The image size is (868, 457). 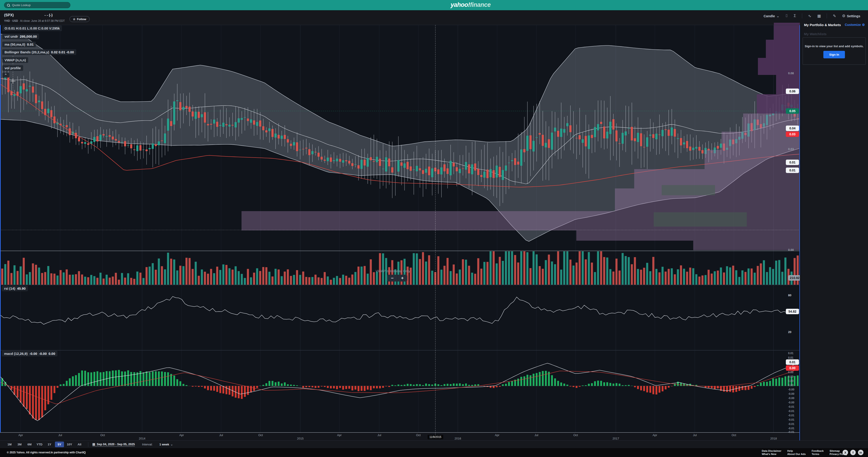 What do you see at coordinates (855, 25) in the screenshot?
I see `customize-link: Customize⚙` at bounding box center [855, 25].